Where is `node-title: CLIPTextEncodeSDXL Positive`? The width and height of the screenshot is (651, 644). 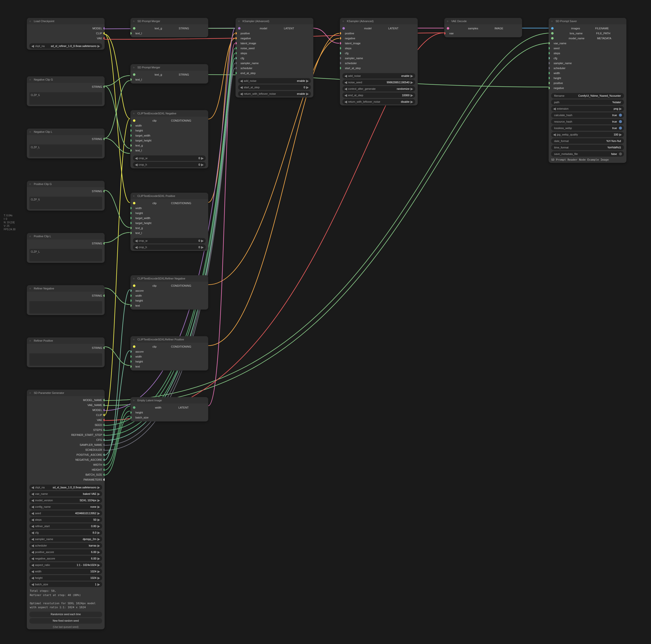 node-title: CLIPTextEncodeSDXL Positive is located at coordinates (156, 196).